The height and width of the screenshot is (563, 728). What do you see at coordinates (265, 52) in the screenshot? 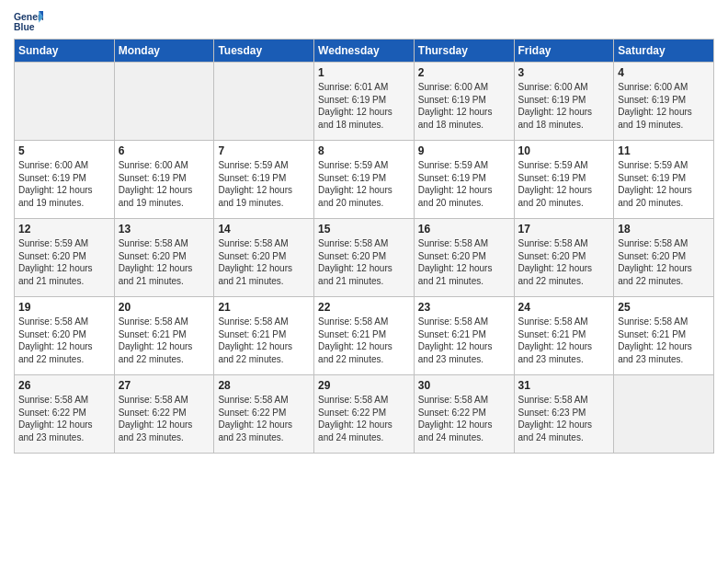
I see `weekday-header-tuesday: Tuesday` at bounding box center [265, 52].